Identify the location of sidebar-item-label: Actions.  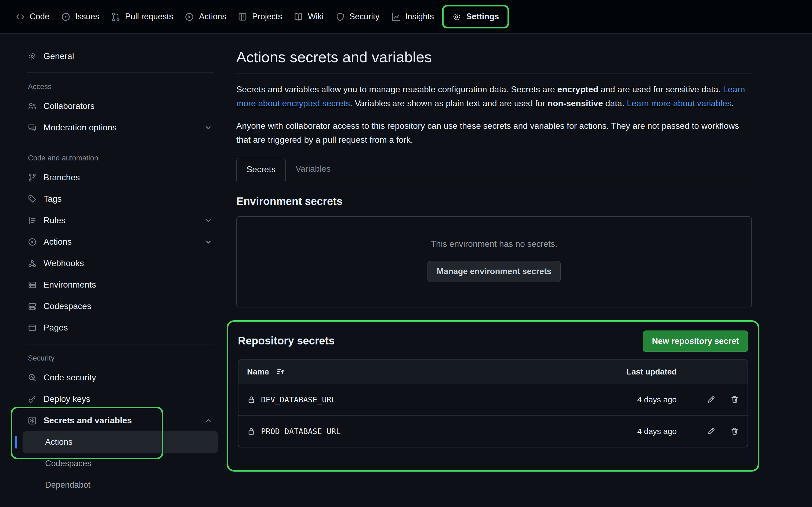
(58, 242).